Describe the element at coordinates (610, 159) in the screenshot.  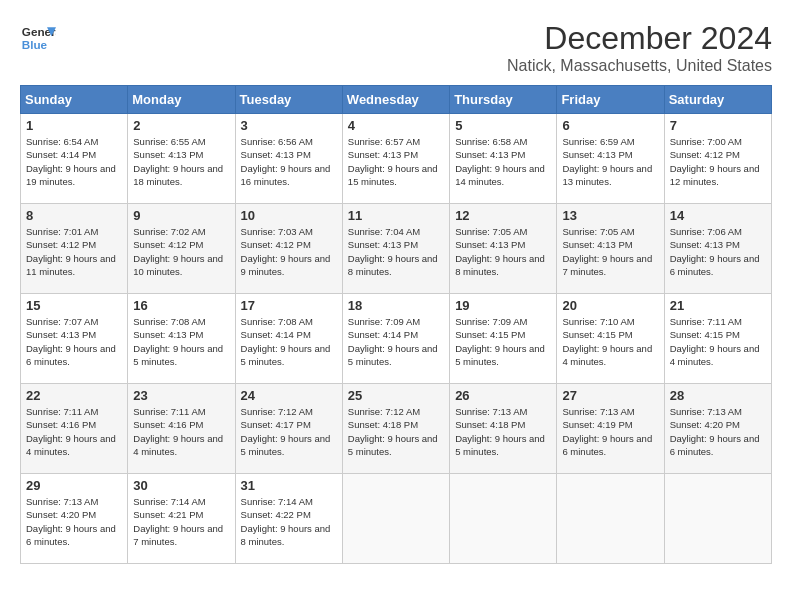
I see `table-row: 6Sunrise: 6:59 AMSunset: 4:13 PMDaylight…` at that location.